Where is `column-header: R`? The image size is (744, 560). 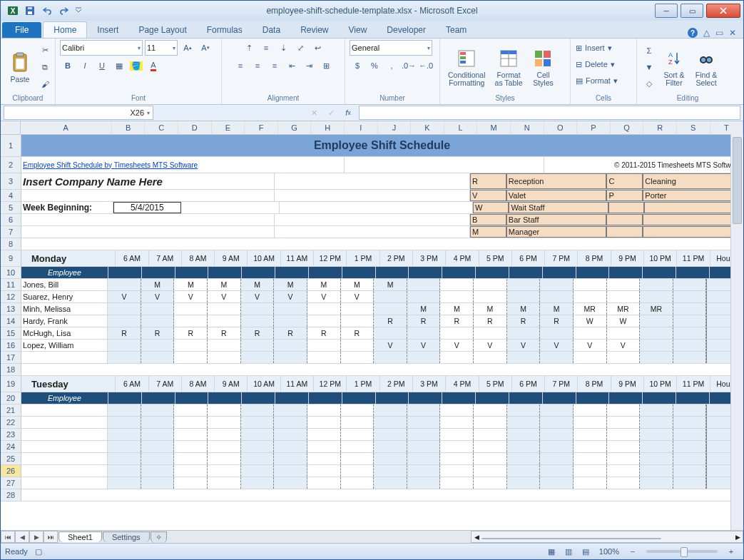
column-header: R is located at coordinates (661, 128).